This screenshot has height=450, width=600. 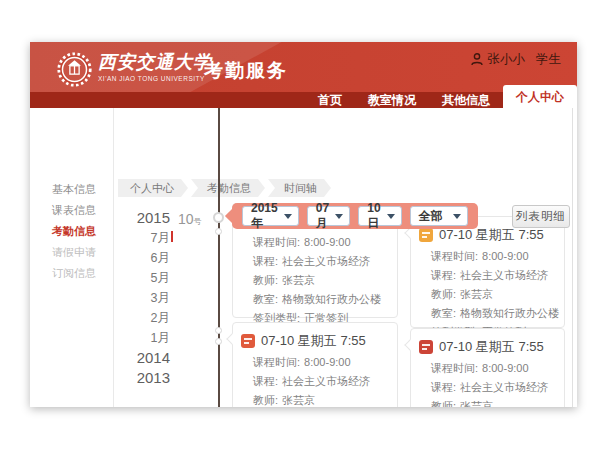 What do you see at coordinates (466, 100) in the screenshot?
I see `nav-other-info: 其他信息` at bounding box center [466, 100].